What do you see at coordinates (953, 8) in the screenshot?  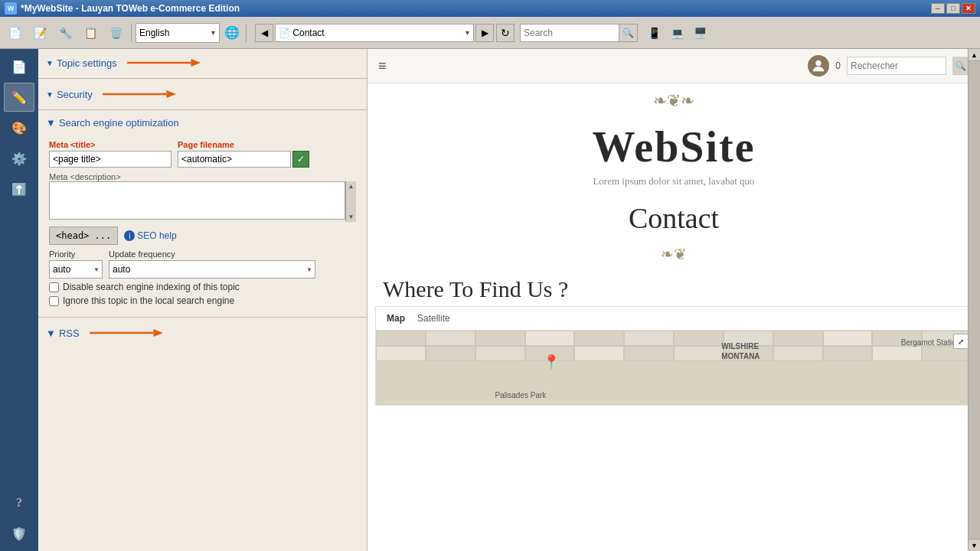 I see `maximize-button: □` at bounding box center [953, 8].